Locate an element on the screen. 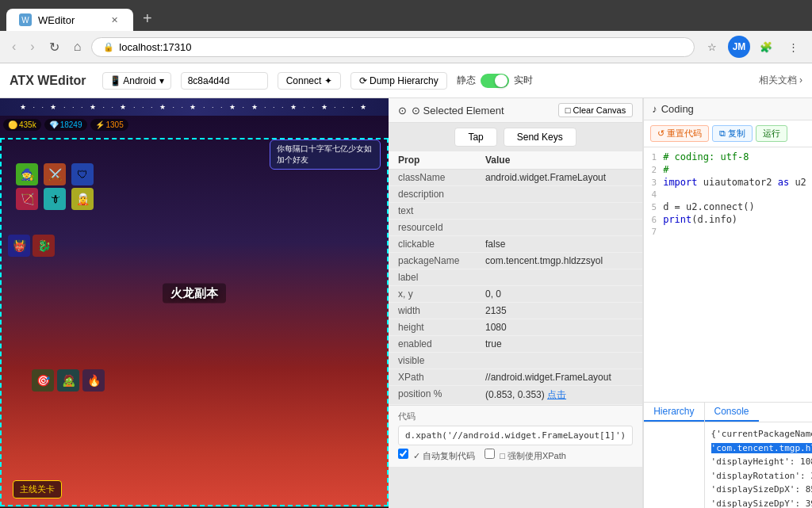 This screenshot has height=508, width=812. dump-hierarchy-button: ⟳ Dump Hierarchy is located at coordinates (399, 81).